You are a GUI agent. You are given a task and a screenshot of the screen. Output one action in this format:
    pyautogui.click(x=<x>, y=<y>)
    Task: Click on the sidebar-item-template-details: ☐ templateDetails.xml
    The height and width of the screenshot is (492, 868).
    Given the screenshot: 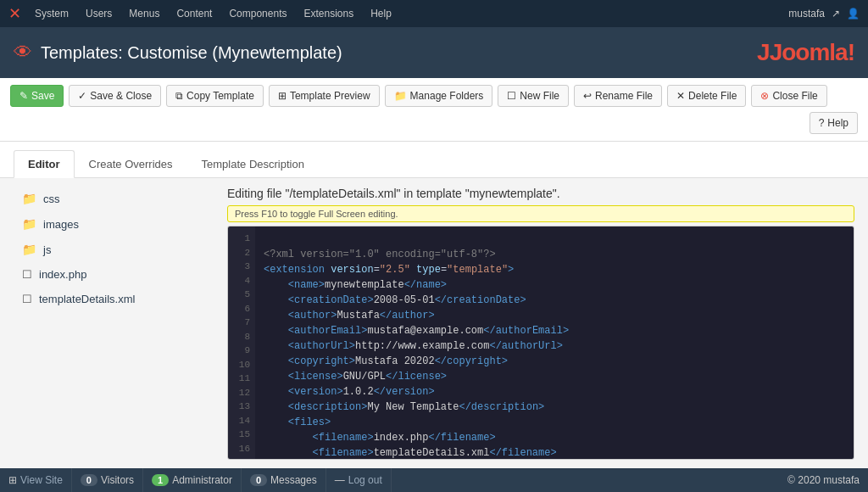 What is the action you would take?
    pyautogui.click(x=115, y=299)
    